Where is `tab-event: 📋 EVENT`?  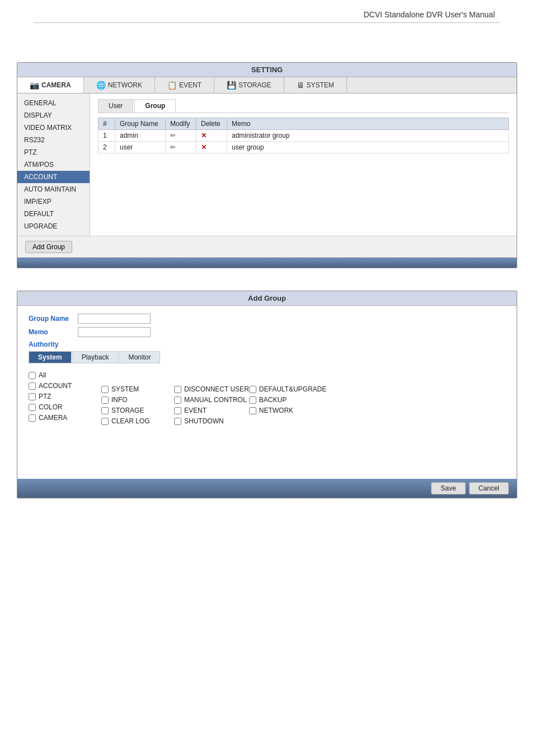
tab-event: 📋 EVENT is located at coordinates (185, 85).